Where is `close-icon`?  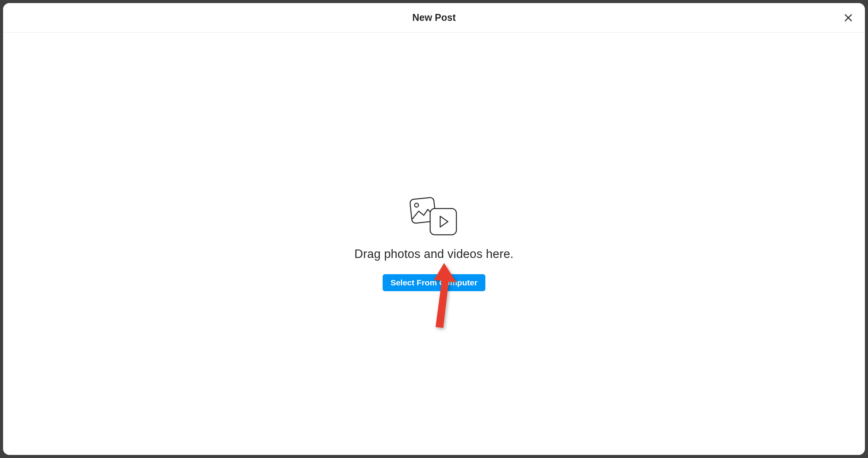 close-icon is located at coordinates (848, 18).